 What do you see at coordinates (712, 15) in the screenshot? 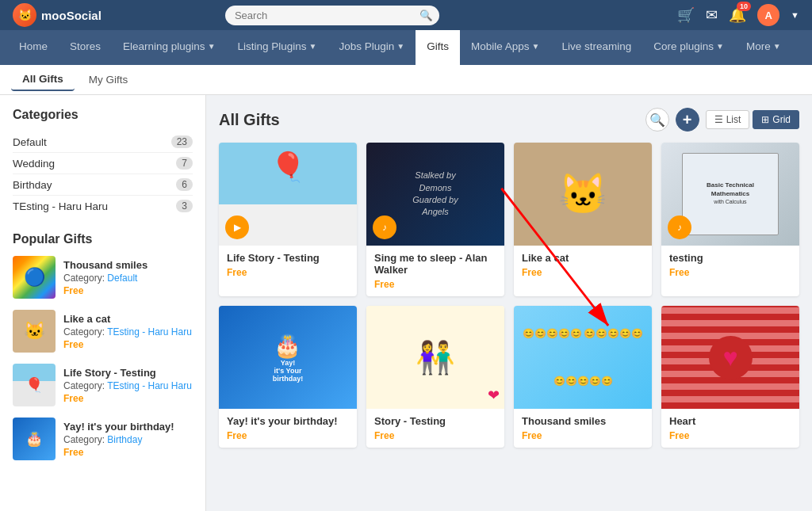
I see `message-icon: ✉` at bounding box center [712, 15].